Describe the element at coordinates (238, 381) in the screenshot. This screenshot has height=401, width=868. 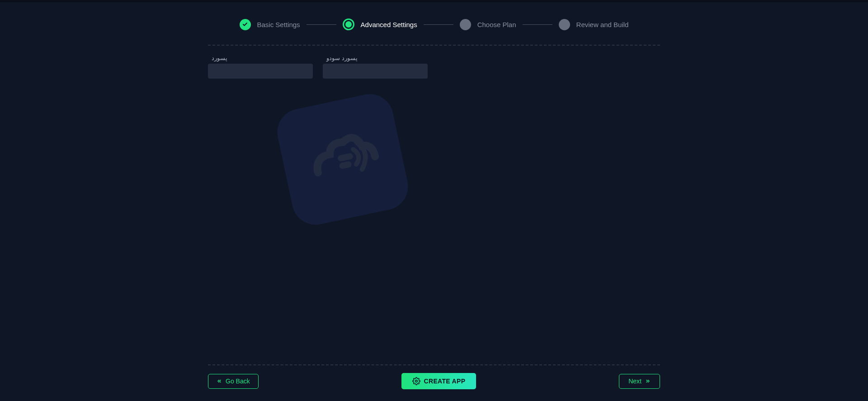
I see `go-back-label: Go Back` at that location.